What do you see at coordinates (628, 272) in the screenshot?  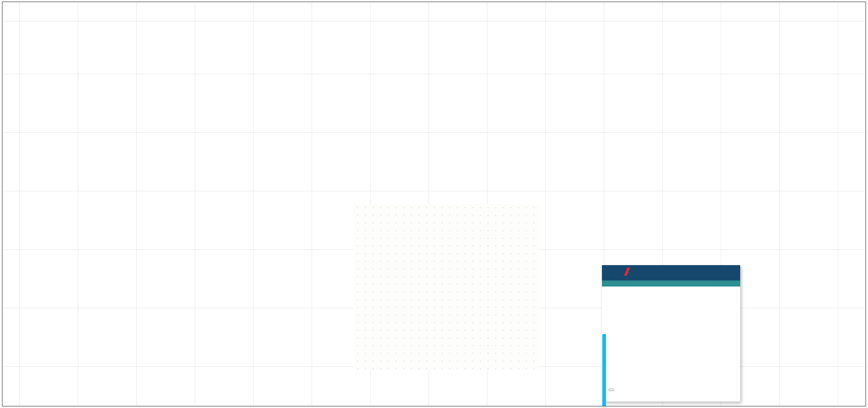 I see `insol-logo-icon` at bounding box center [628, 272].